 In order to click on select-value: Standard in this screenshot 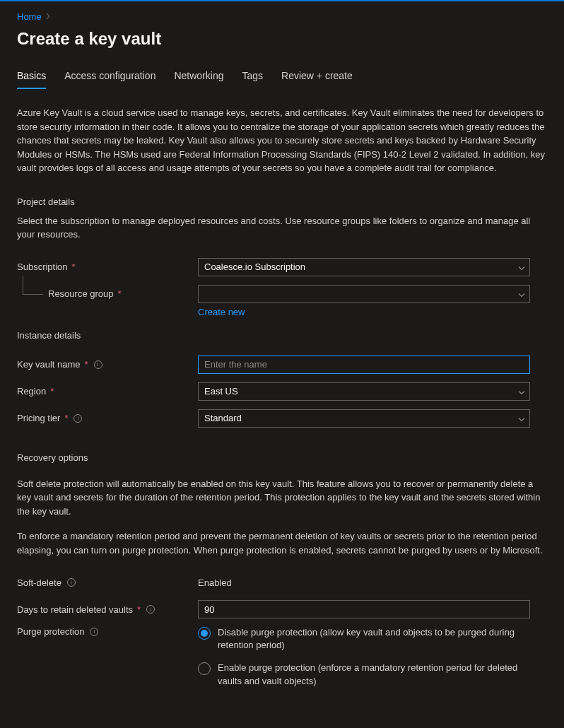, I will do `click(223, 418)`.